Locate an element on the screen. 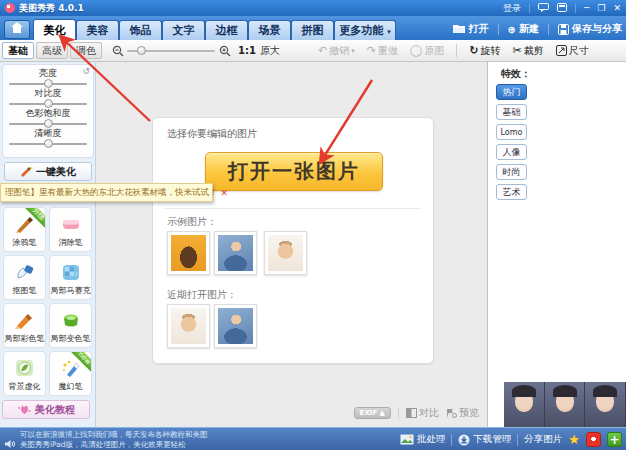 This screenshot has width=626, height=450. actual-size-button: 原大 is located at coordinates (270, 51).